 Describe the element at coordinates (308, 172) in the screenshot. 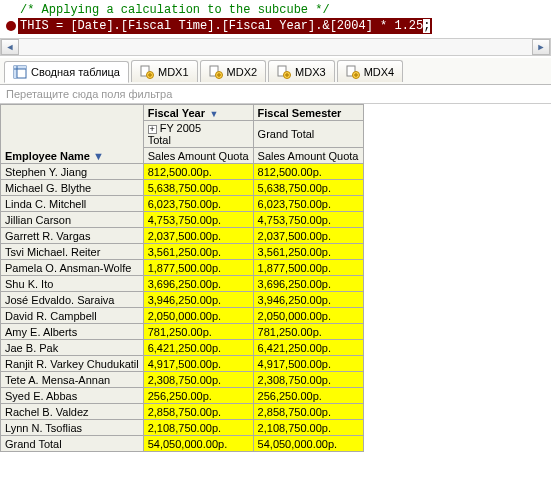

I see `cell-value: 812,500.00р.` at that location.